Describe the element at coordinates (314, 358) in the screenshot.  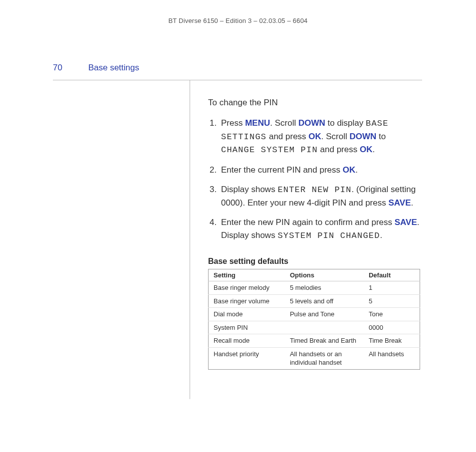
I see `table-row: Handset priority All handsets or an indi…` at that location.